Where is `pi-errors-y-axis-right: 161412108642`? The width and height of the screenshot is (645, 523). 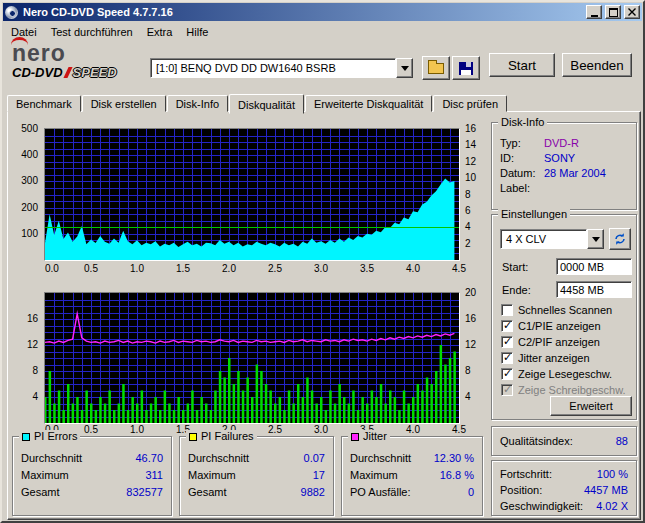
pi-errors-y-axis-right: 161412108642 is located at coordinates (473, 194).